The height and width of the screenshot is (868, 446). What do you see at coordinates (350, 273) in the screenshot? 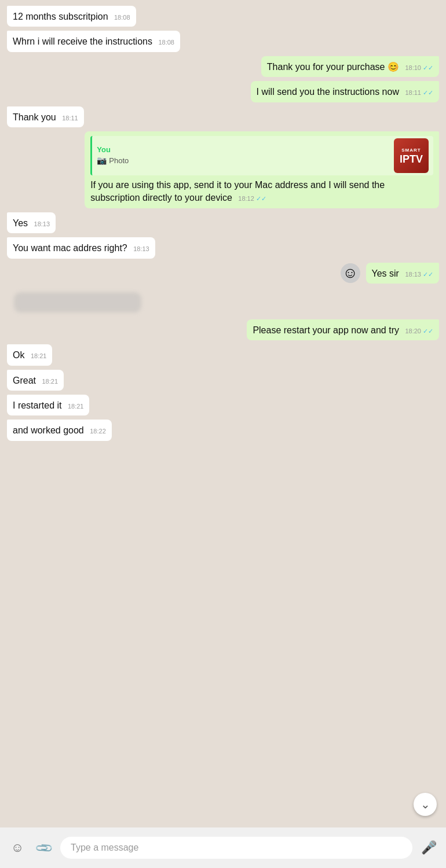
I see `avatar-emoji: ☺` at bounding box center [350, 273].